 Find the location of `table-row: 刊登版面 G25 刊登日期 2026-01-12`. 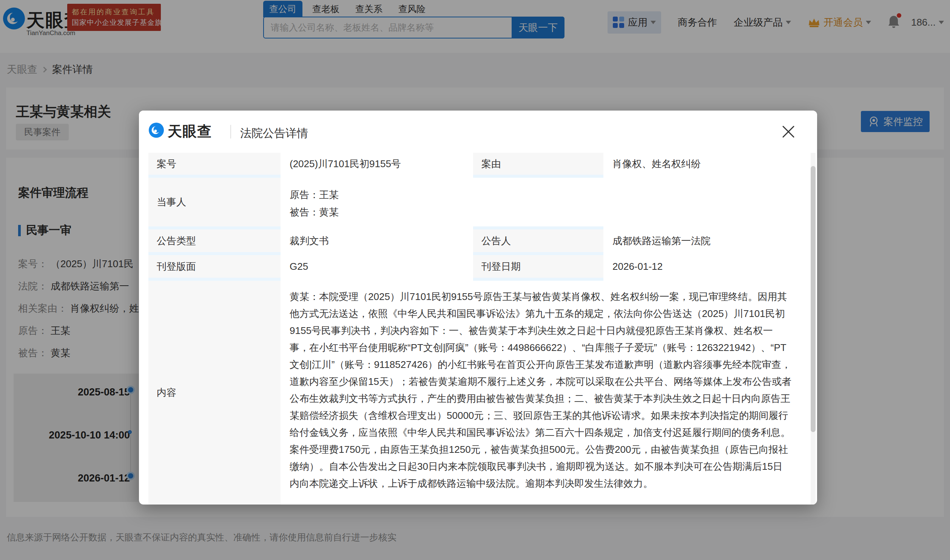

table-row: 刊登版面 G25 刊登日期 2026-01-12 is located at coordinates (478, 266).